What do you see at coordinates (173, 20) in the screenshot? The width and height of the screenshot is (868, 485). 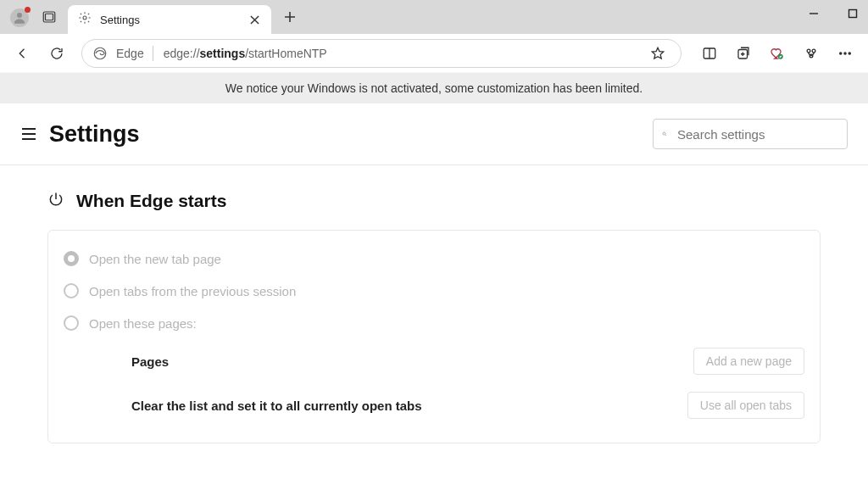 I see `tab-title: Settings` at bounding box center [173, 20].